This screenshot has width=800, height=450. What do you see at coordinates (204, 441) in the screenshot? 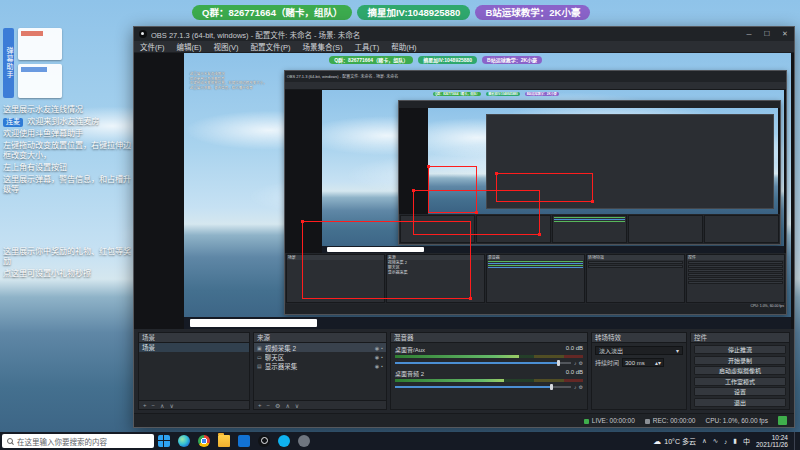
I see `chrome-icon` at bounding box center [204, 441].